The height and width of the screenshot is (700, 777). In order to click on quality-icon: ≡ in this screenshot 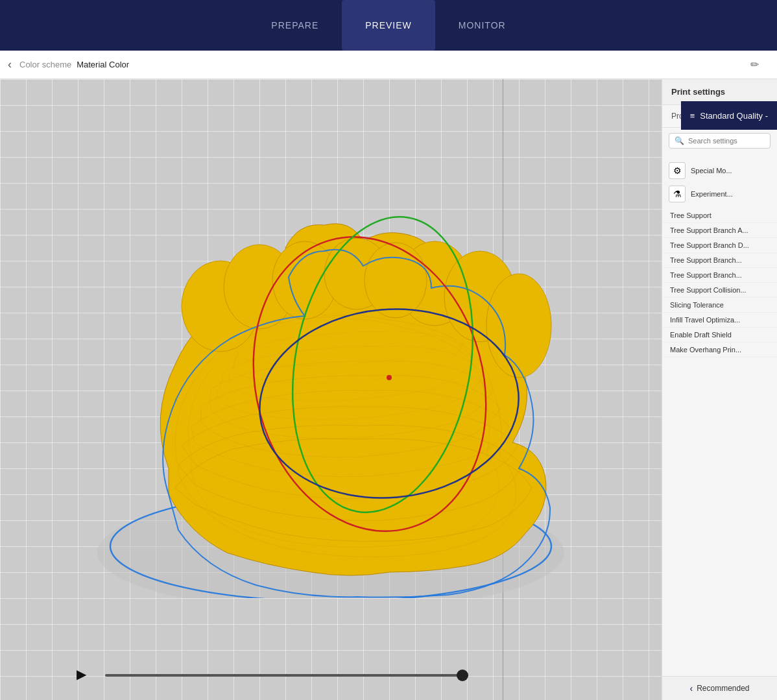, I will do `click(693, 115)`.